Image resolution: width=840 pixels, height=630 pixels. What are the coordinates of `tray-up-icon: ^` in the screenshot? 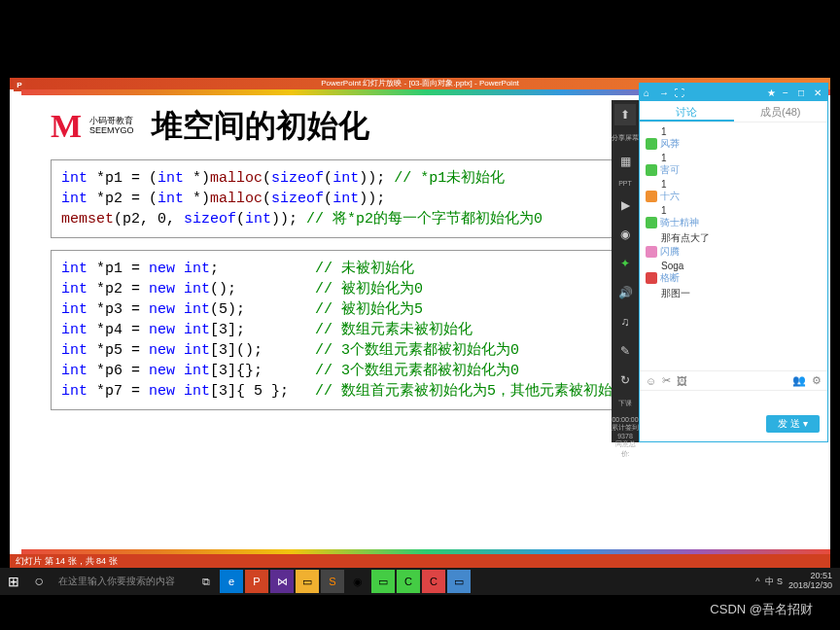 It's located at (757, 581).